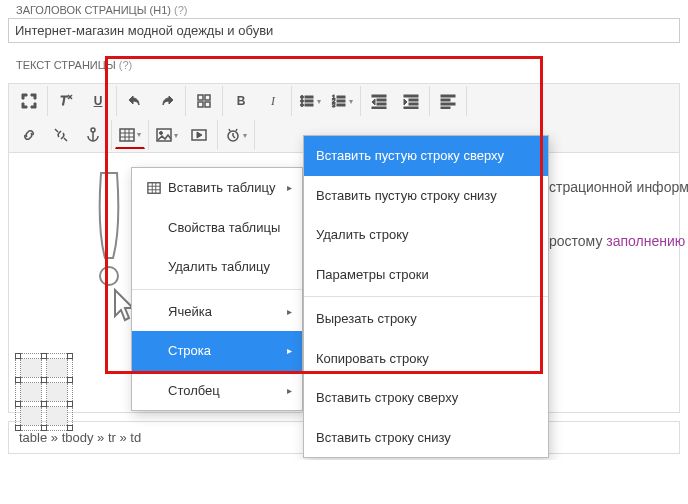  I want to click on menu-insert-empty-row-below: Вставить пустую строку снизу, so click(426, 196).